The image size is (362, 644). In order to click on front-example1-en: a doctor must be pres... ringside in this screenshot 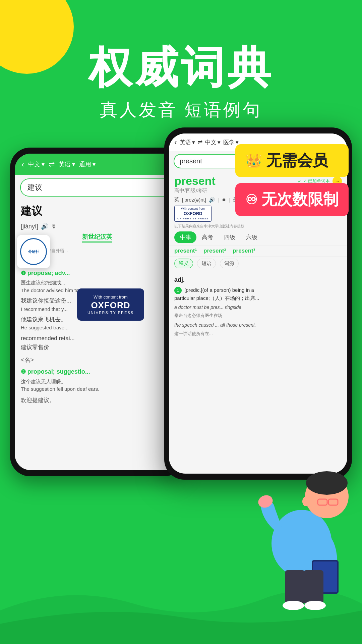, I will do `click(258, 307)`.